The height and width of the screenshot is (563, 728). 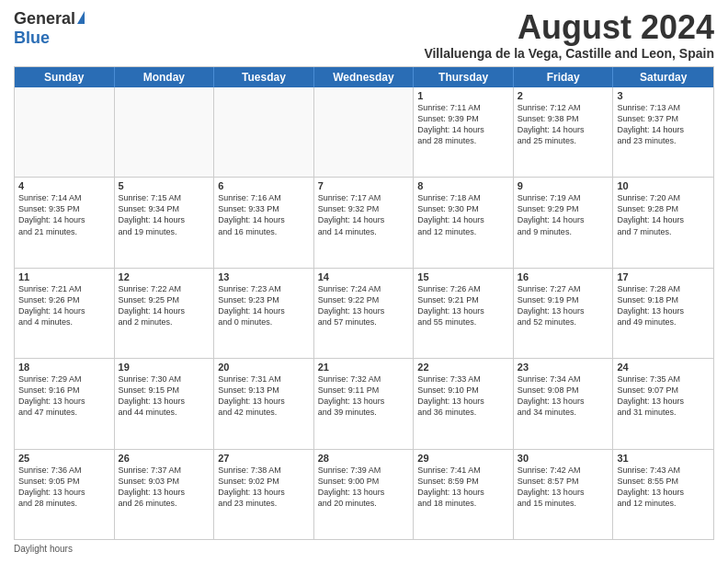 I want to click on day-number: 16, so click(x=563, y=277).